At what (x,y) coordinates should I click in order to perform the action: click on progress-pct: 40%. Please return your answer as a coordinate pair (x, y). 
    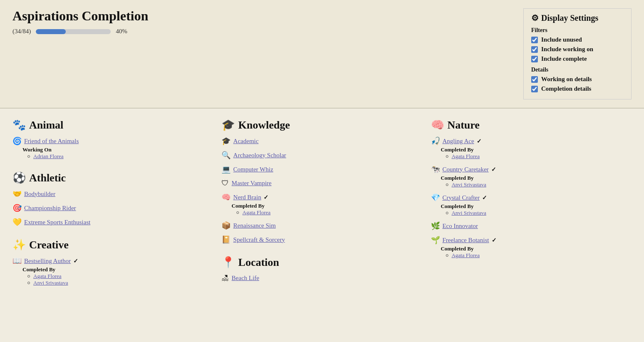
    Looking at the image, I should click on (122, 32).